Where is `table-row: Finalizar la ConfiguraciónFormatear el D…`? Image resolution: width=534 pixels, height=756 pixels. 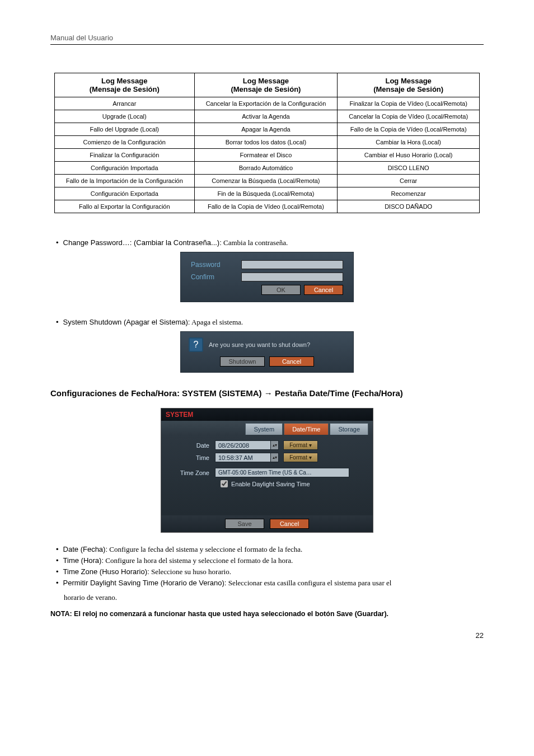
table-row: Finalizar la ConfiguraciónFormatear el D… is located at coordinates (268, 156).